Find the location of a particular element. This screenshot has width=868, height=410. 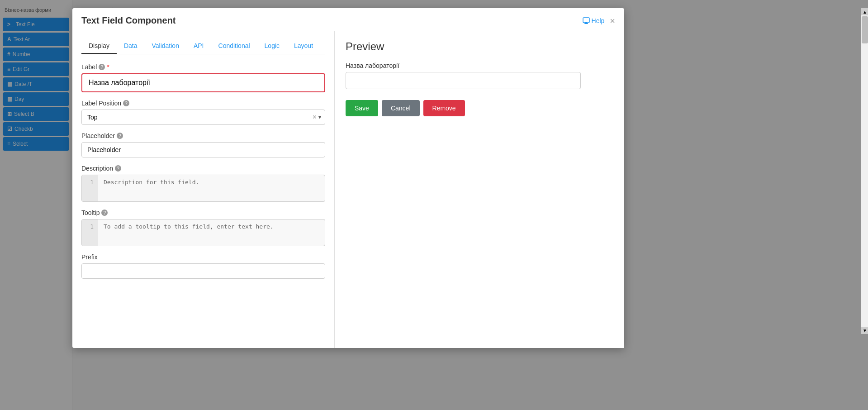

tooltip-code-area: 1 To add a tooltip to this field, enter … is located at coordinates (204, 233).